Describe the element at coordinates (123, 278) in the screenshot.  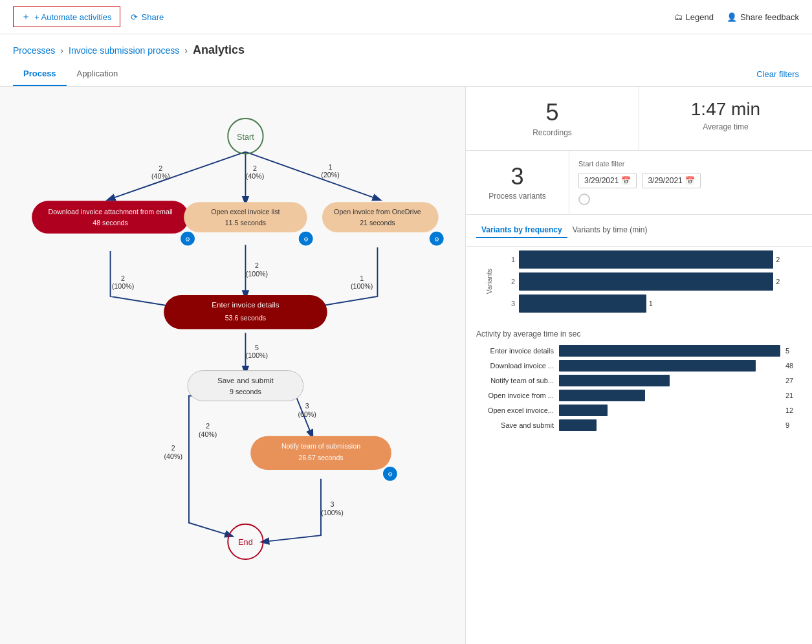
I see `edge-label-dl-enter: 2` at that location.